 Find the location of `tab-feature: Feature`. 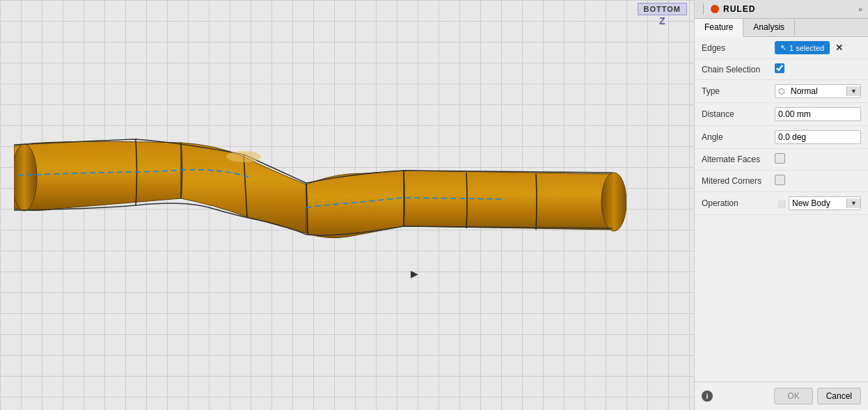

tab-feature: Feature is located at coordinates (719, 28).